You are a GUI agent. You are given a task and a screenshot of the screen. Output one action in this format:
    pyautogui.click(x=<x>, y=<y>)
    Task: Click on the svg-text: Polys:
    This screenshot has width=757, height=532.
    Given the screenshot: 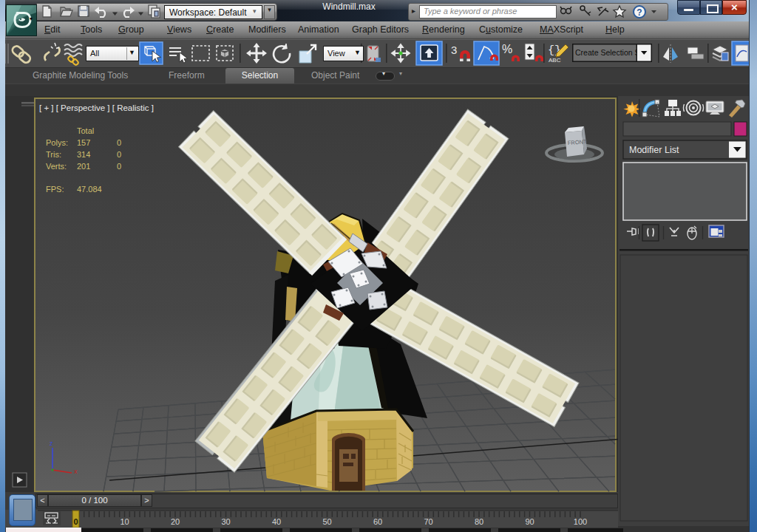 What is the action you would take?
    pyautogui.click(x=57, y=143)
    